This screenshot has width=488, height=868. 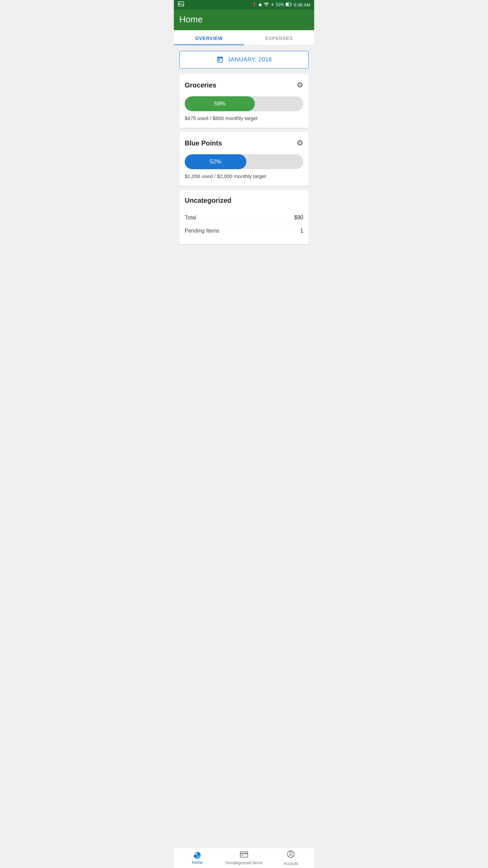 What do you see at coordinates (208, 201) in the screenshot?
I see `uncategorized-title: Uncategorized` at bounding box center [208, 201].